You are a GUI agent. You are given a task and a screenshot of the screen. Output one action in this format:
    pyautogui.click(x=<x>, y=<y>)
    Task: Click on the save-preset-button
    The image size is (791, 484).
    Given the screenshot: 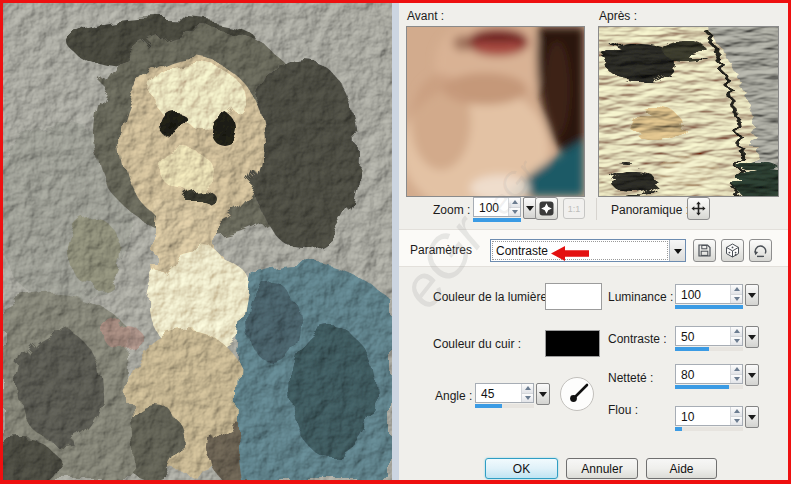 What is the action you would take?
    pyautogui.click(x=704, y=250)
    